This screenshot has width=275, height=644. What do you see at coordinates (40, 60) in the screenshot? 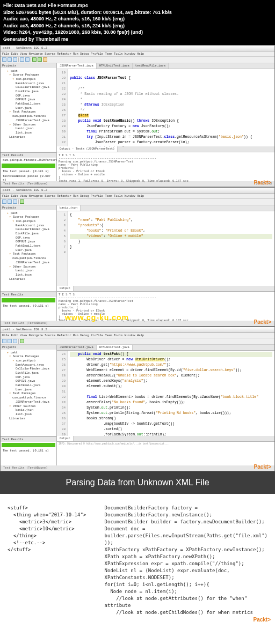
I see `debug-icon` at bounding box center [40, 60].